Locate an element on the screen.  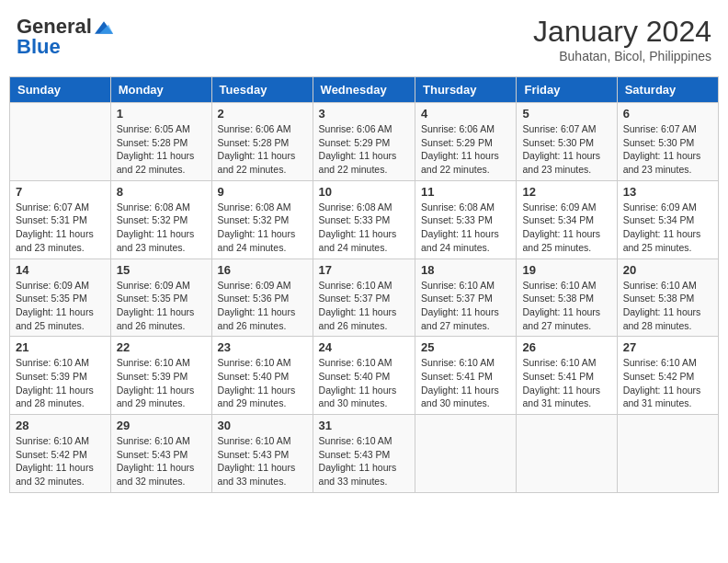
logo: General Blue is located at coordinates (64, 37).